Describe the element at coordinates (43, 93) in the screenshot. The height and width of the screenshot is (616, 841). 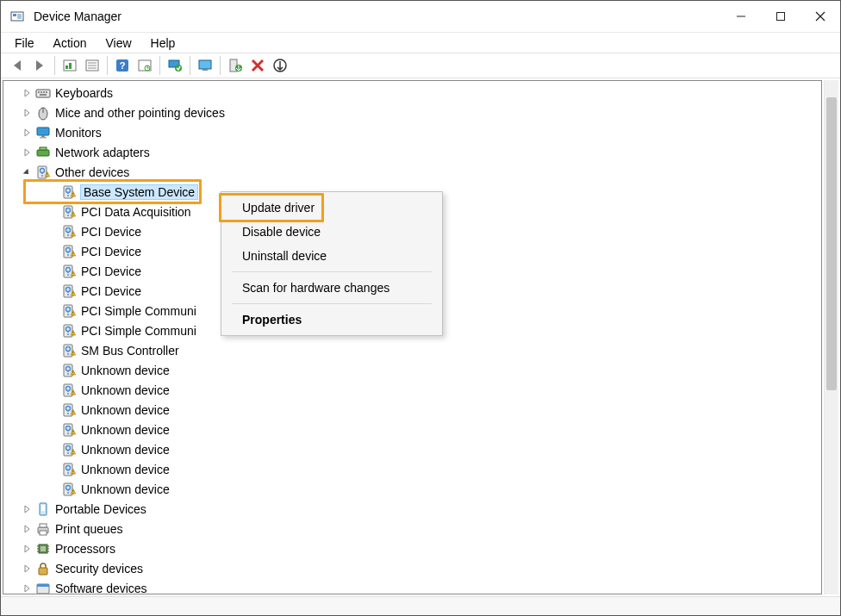
I see `keyboard-icon` at that location.